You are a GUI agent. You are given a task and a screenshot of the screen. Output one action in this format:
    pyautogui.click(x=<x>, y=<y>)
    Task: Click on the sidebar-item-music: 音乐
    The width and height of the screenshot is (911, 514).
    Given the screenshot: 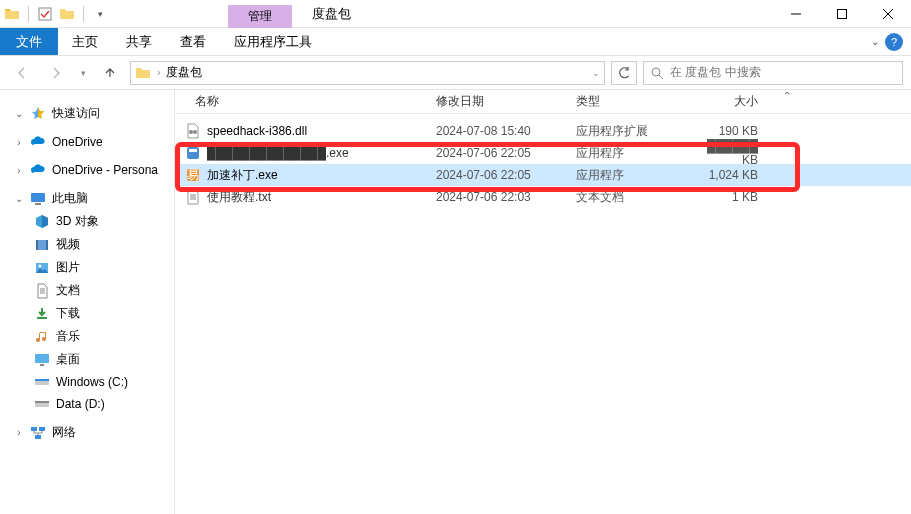 What is the action you would take?
    pyautogui.click(x=87, y=336)
    